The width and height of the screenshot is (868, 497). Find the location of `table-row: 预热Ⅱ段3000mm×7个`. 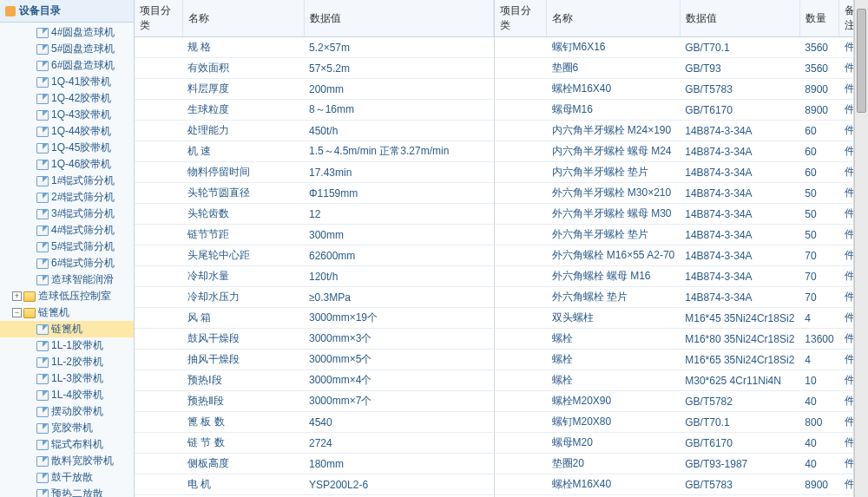

table-row: 预热Ⅱ段3000mm×7个 is located at coordinates (314, 402).